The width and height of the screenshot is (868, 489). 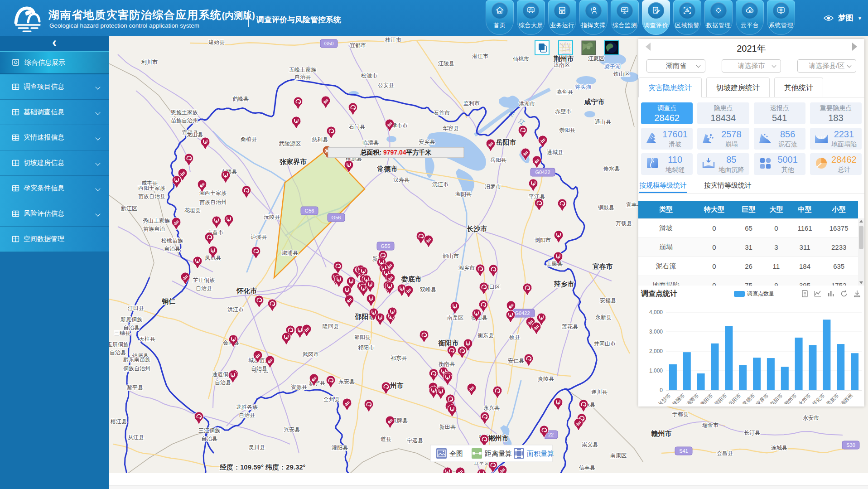 I want to click on svg-text: 邵阳市, so click(x=720, y=398).